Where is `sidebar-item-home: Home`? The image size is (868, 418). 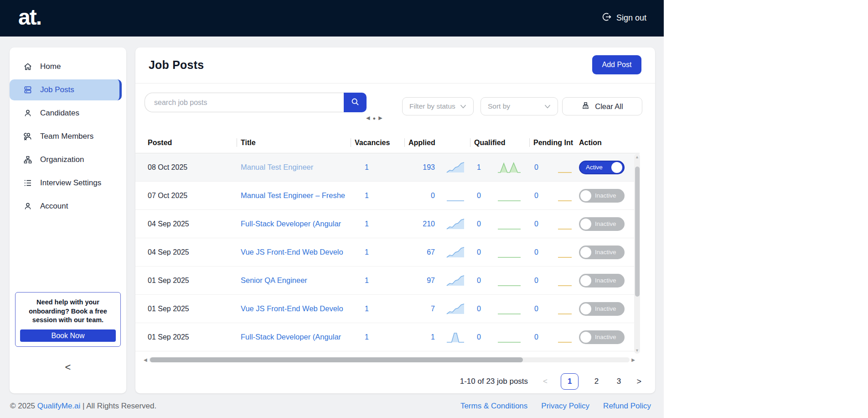 sidebar-item-home: Home is located at coordinates (66, 67).